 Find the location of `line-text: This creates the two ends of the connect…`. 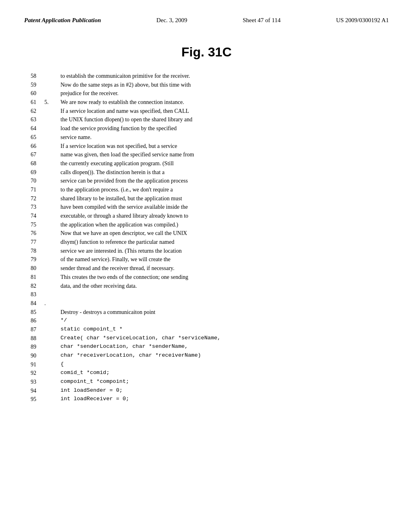

line-text: This creates the two ends of the connect… is located at coordinates (225, 277).